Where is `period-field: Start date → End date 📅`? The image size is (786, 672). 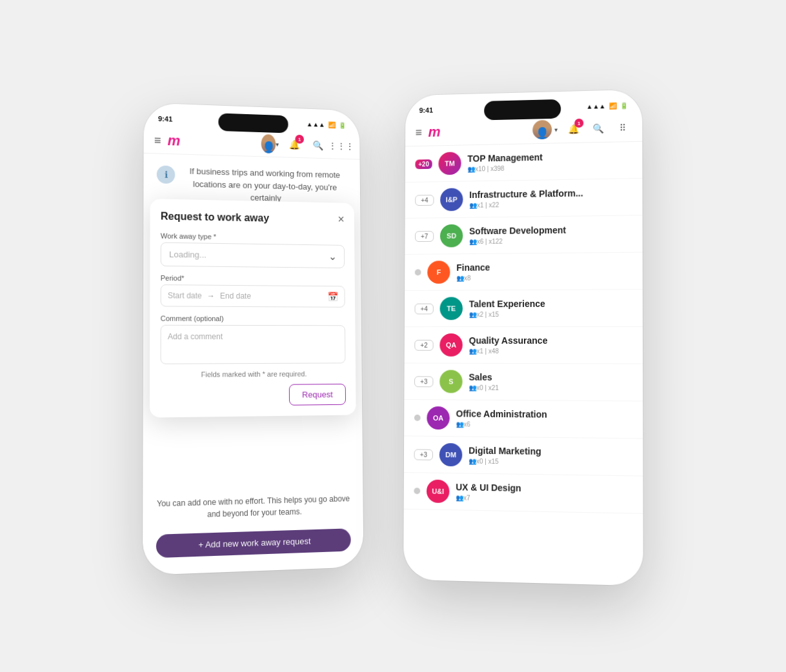 period-field: Start date → End date 📅 is located at coordinates (253, 296).